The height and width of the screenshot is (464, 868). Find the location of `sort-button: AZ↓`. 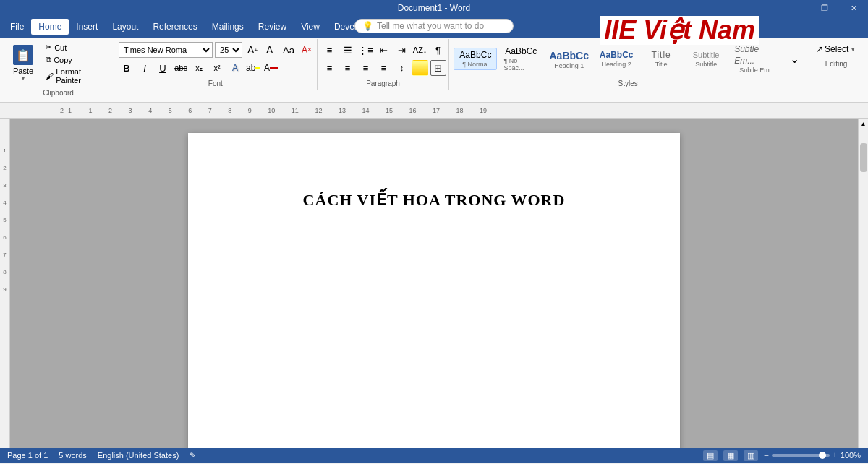

sort-button: AZ↓ is located at coordinates (420, 50).